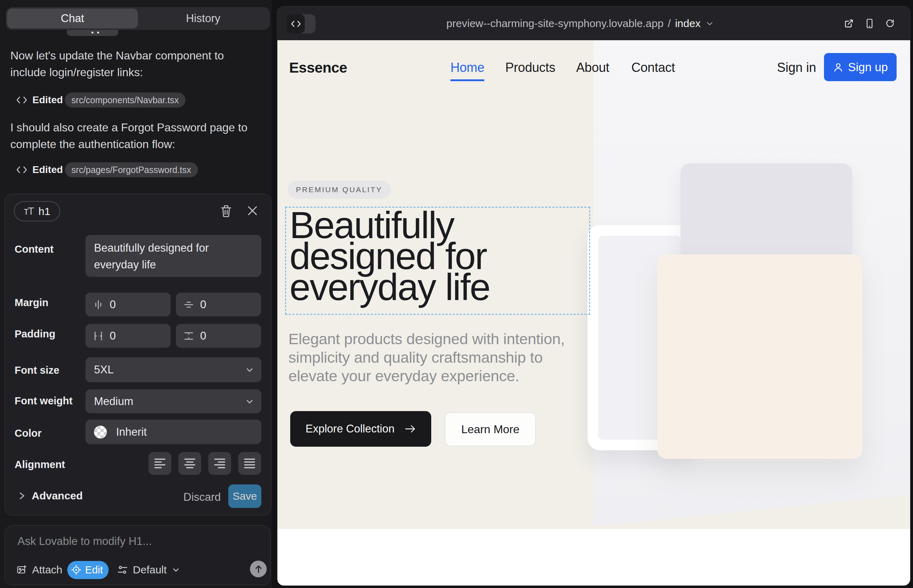  What do you see at coordinates (189, 336) in the screenshot?
I see `padding-y-icon` at bounding box center [189, 336].